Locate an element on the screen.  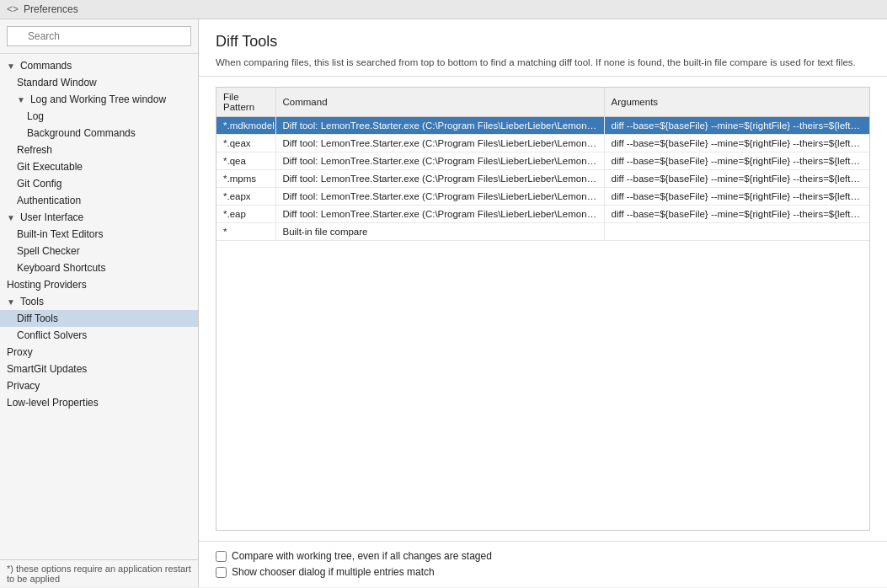
checkbox-row-show-chooser-dialog: Show chooser dialog if multiple entries … is located at coordinates (542, 572).